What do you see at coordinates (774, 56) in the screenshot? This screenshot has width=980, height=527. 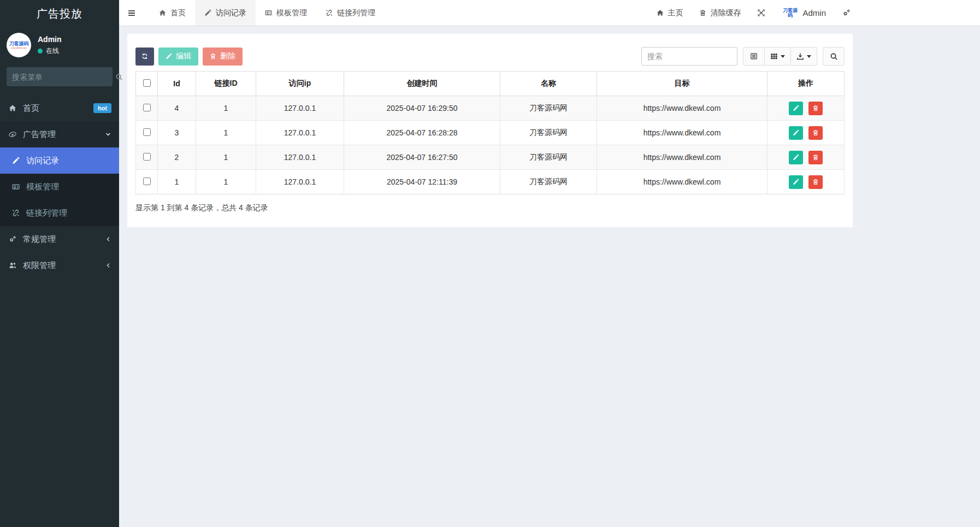 I see `grid-columns-icon` at bounding box center [774, 56].